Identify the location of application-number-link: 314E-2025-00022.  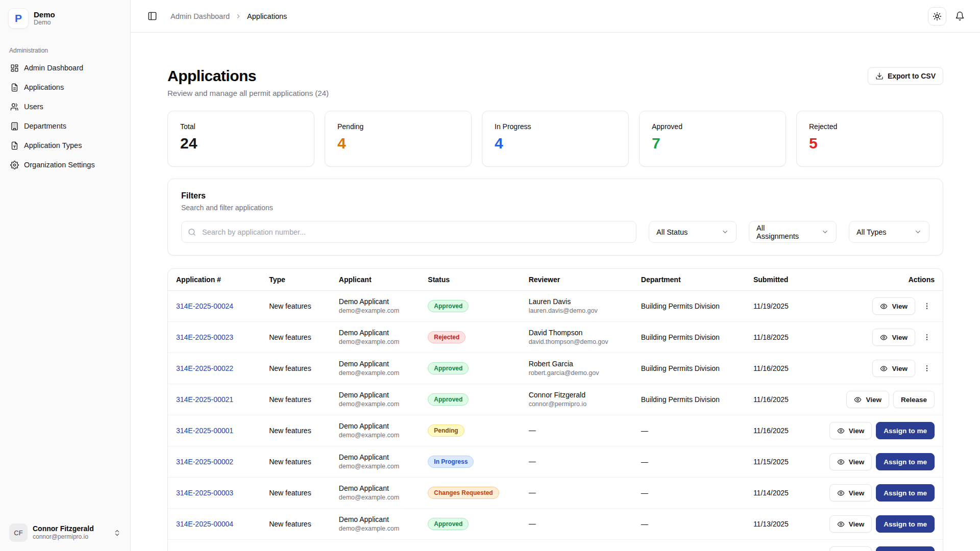
(205, 368).